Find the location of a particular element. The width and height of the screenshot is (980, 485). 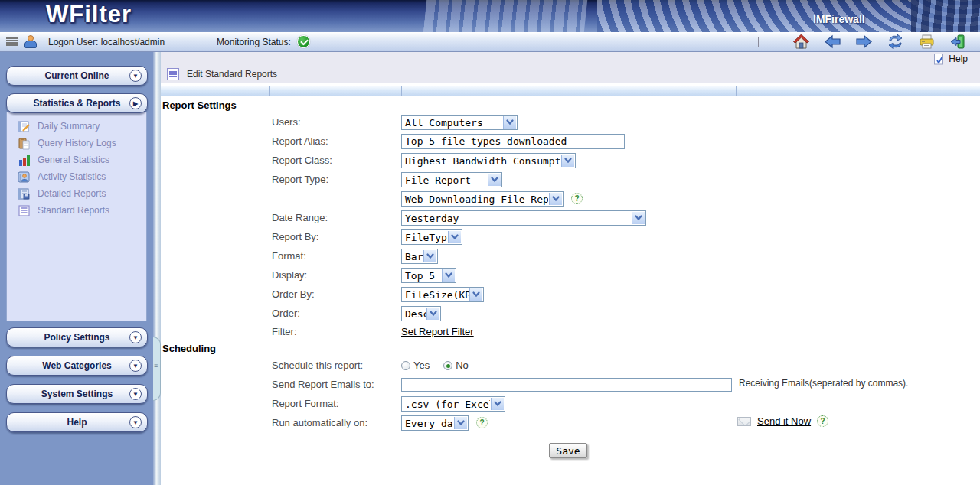

sidebar-item-activity-statistics: Activity Statistics is located at coordinates (77, 177).